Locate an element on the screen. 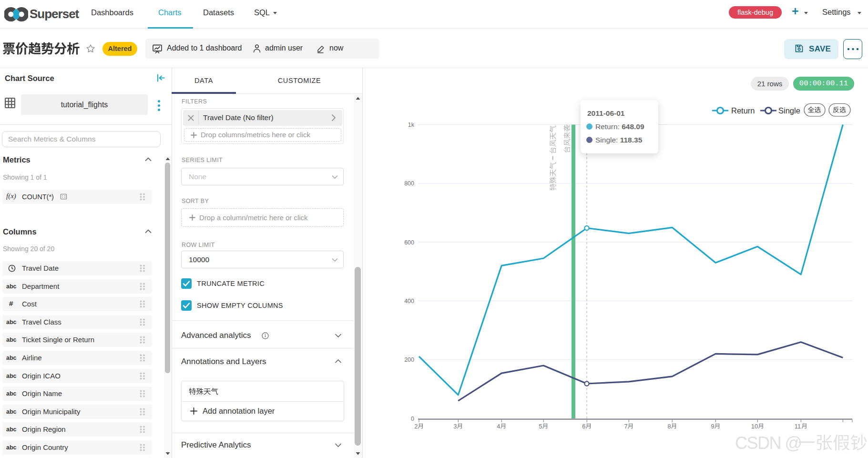 The height and width of the screenshot is (458, 868). svg-text: 0 is located at coordinates (413, 419).